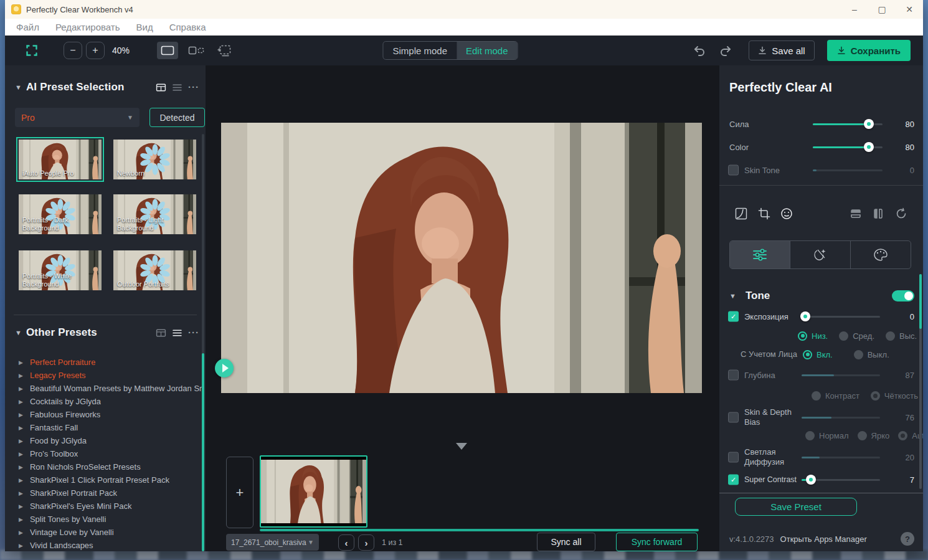 The width and height of the screenshot is (928, 560). I want to click on edit-mode-tab: Edit mode, so click(487, 50).